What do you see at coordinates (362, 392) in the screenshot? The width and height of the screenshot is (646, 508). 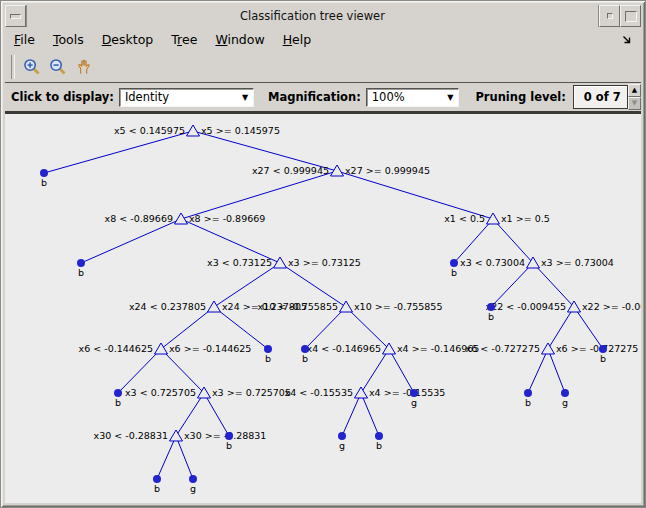 I see `split-node-x4` at bounding box center [362, 392].